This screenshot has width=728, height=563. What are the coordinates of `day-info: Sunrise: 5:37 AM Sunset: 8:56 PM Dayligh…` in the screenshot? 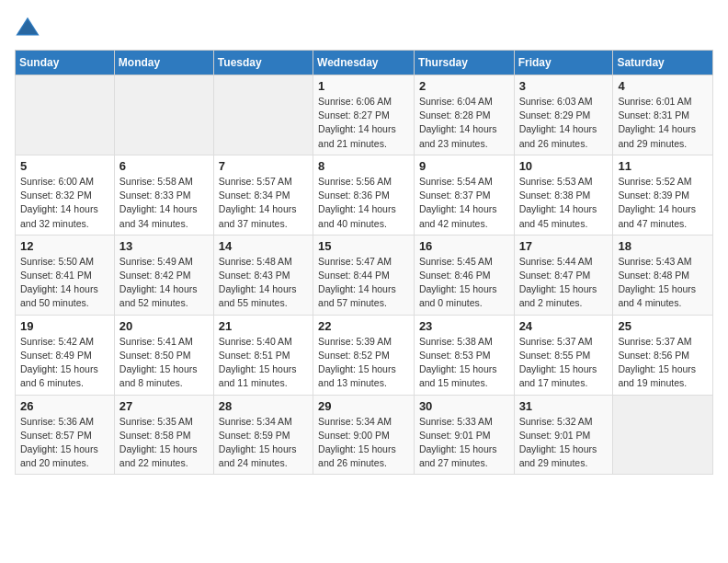 It's located at (663, 362).